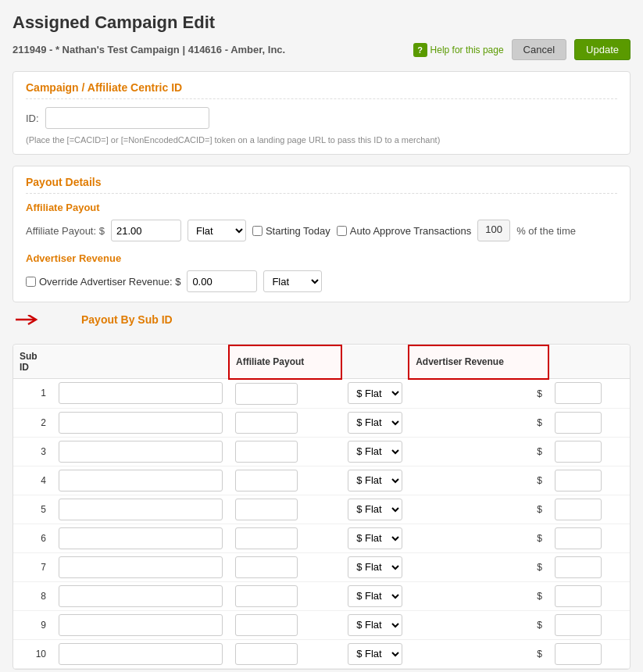 This screenshot has width=643, height=672. I want to click on row-num: 5, so click(33, 509).